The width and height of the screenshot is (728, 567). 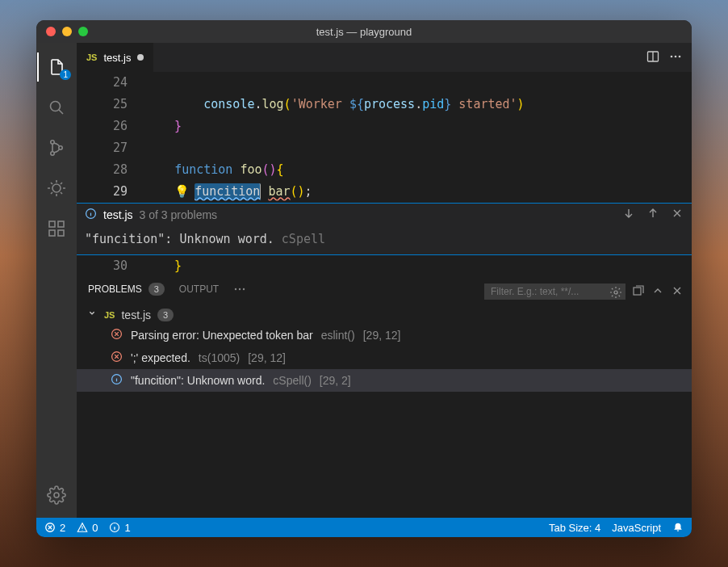 What do you see at coordinates (56, 188) in the screenshot?
I see `debug-icon` at bounding box center [56, 188].